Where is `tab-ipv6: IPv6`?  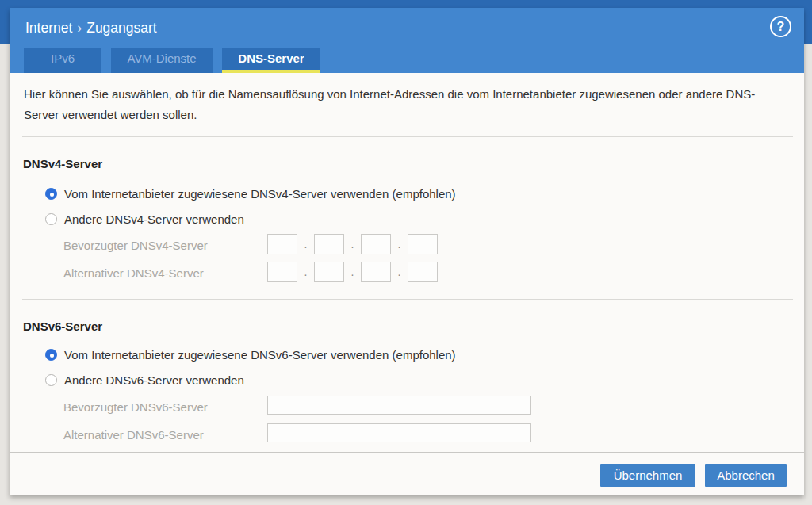
tab-ipv6: IPv6 is located at coordinates (63, 60).